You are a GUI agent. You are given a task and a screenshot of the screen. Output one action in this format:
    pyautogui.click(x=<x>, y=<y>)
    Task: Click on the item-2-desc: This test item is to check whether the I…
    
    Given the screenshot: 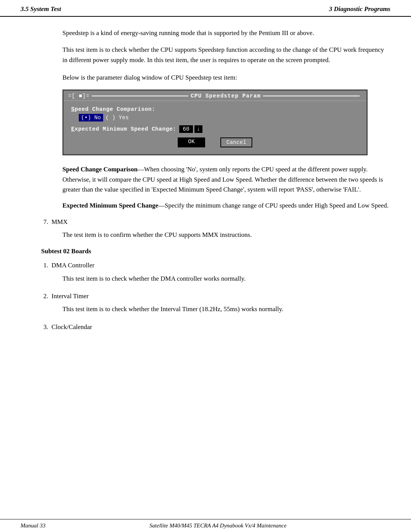 What is the action you would take?
    pyautogui.click(x=226, y=309)
    